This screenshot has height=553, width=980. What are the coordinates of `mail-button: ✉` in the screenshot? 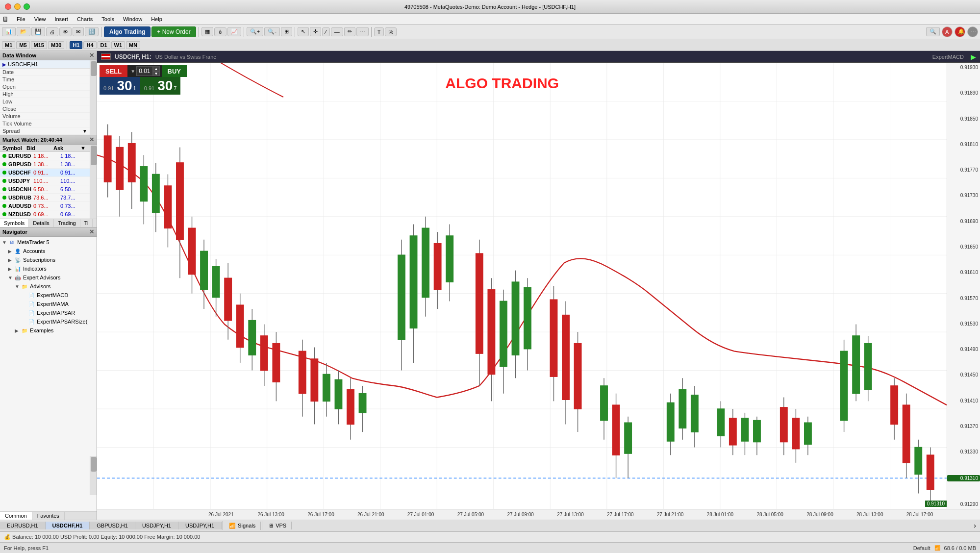 It's located at (78, 31).